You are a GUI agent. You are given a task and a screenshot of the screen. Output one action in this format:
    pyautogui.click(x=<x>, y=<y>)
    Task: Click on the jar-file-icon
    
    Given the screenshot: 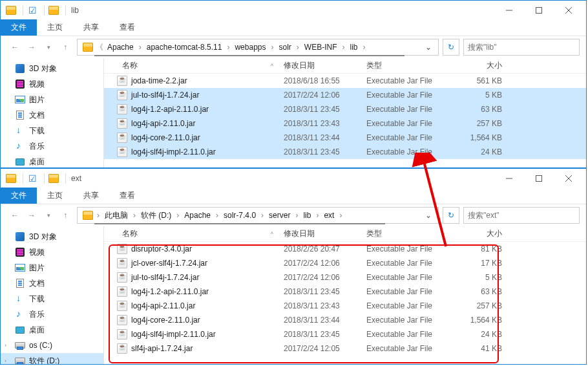 What is the action you would take?
    pyautogui.click(x=122, y=349)
    